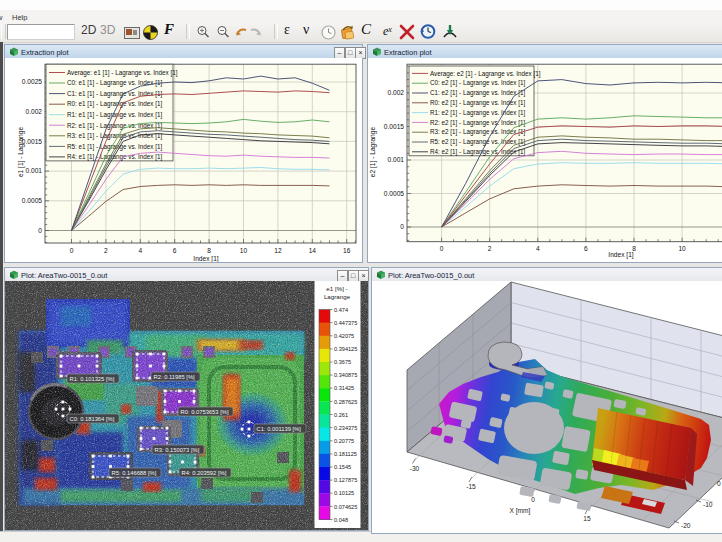 This screenshot has height=542, width=722. I want to click on svg-text:R4: e1 [1] - Lagrange vs. Inde: R4: e1 [1] - Lagrange vs. Index [1], so click(114, 157).